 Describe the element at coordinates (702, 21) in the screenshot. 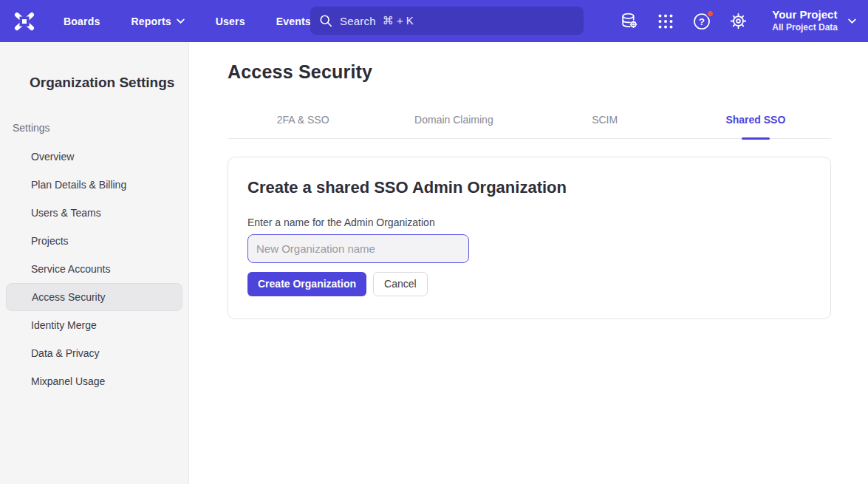

I see `help-icon: ?` at that location.